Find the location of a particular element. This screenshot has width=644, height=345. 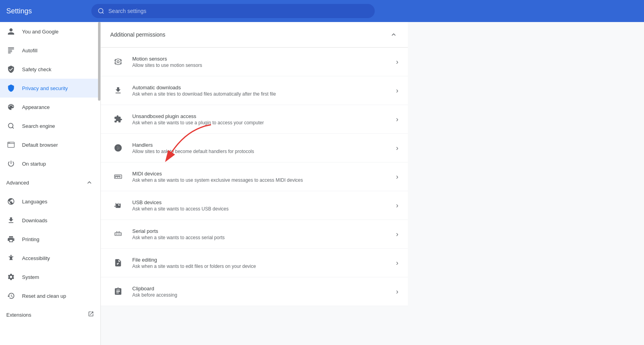

sidebar-item-search-engine: Search engine is located at coordinates (50, 126).